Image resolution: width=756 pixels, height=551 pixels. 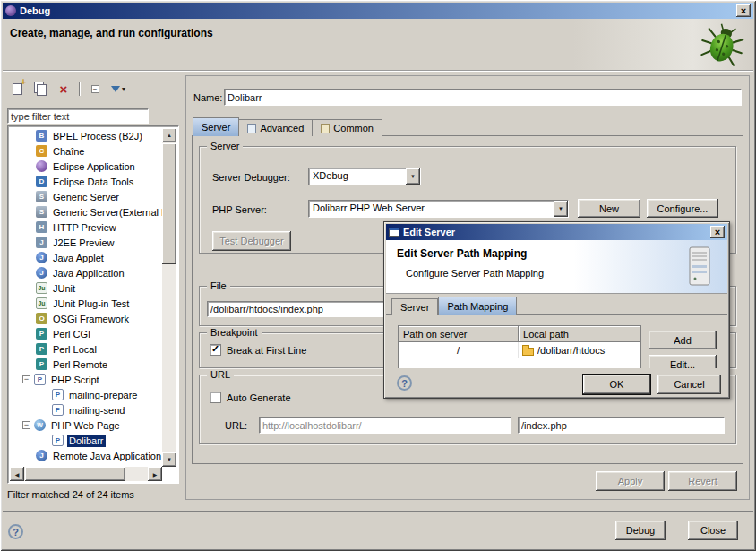 What do you see at coordinates (528, 351) in the screenshot?
I see `folder-icon` at bounding box center [528, 351].